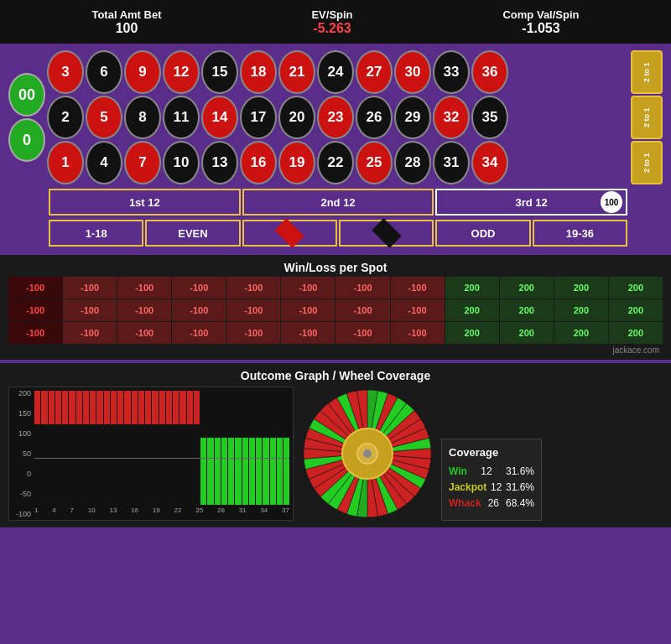  What do you see at coordinates (647, 117) in the screenshot?
I see `col-2to1-mid: 2 to 1` at bounding box center [647, 117].